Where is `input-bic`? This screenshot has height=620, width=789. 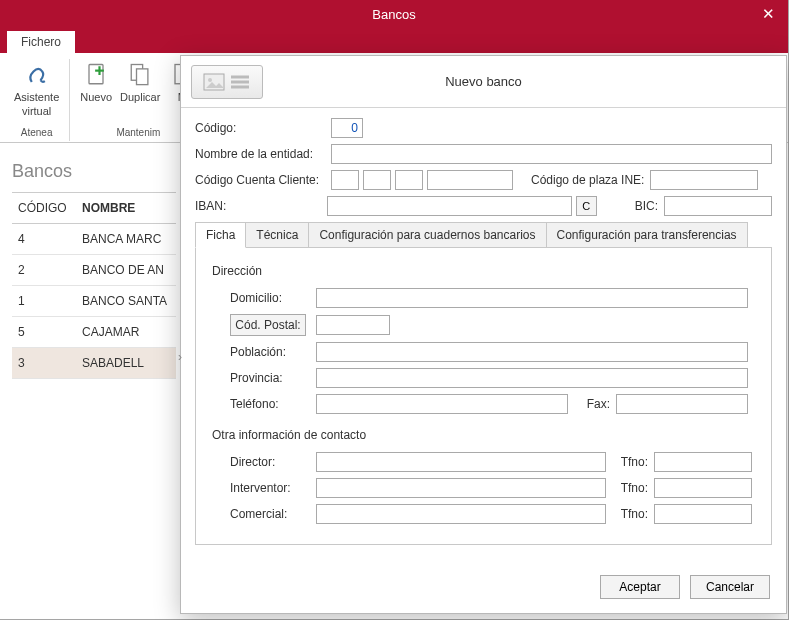 input-bic is located at coordinates (718, 206).